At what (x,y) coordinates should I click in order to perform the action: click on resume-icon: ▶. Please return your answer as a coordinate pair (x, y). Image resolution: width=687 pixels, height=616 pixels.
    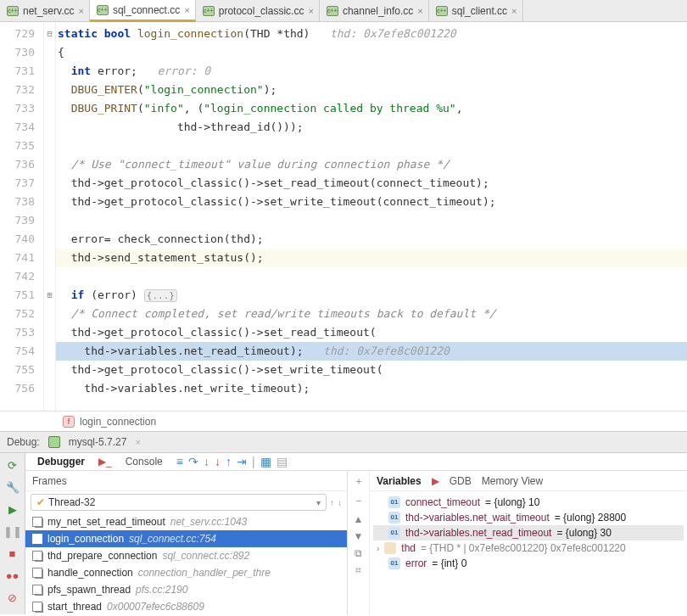
    Looking at the image, I should click on (13, 509).